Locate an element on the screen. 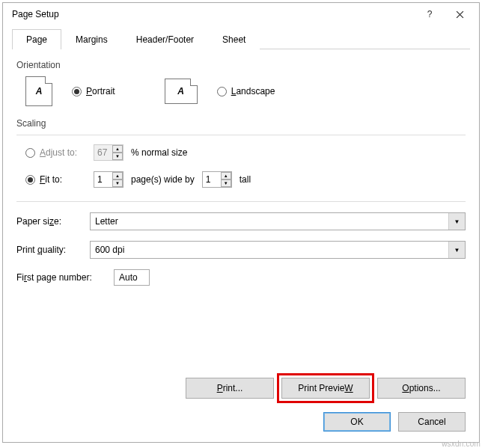  fit-mid-label: page(s) wide by is located at coordinates (163, 179).